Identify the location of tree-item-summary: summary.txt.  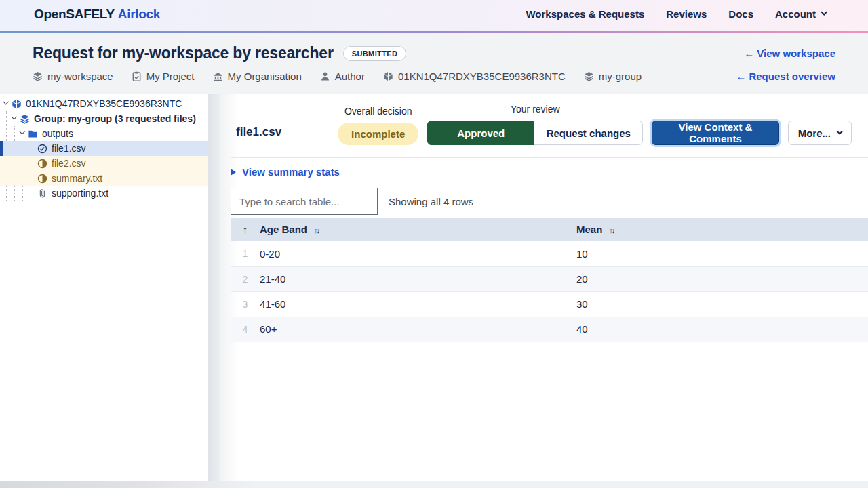
(104, 178).